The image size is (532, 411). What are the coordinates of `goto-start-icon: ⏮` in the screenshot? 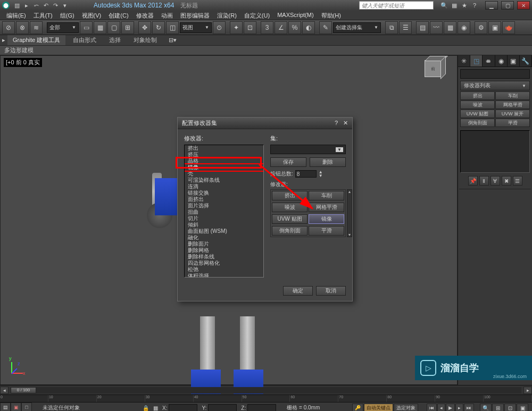 It's located at (432, 407).